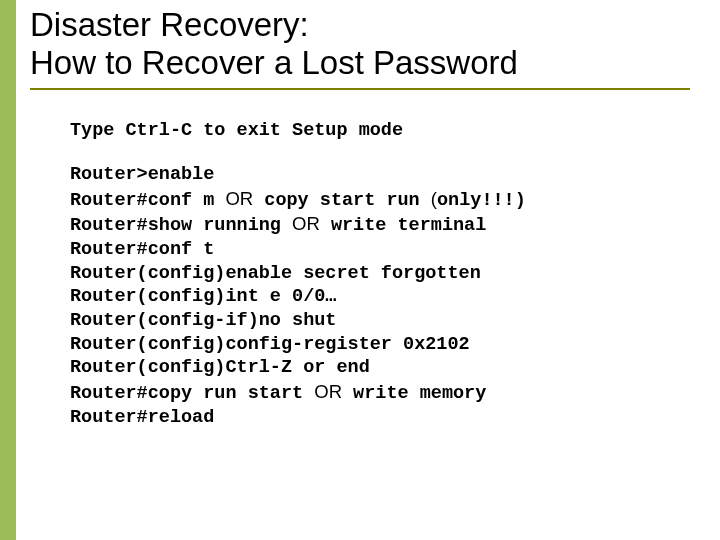  What do you see at coordinates (370, 418) in the screenshot?
I see `cmd-line: Router#reload` at bounding box center [370, 418].